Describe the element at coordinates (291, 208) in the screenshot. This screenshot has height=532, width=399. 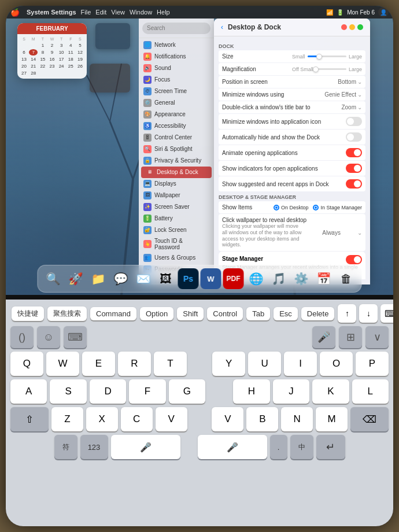
I see `radio-on-desktop: On Desktop` at that location.